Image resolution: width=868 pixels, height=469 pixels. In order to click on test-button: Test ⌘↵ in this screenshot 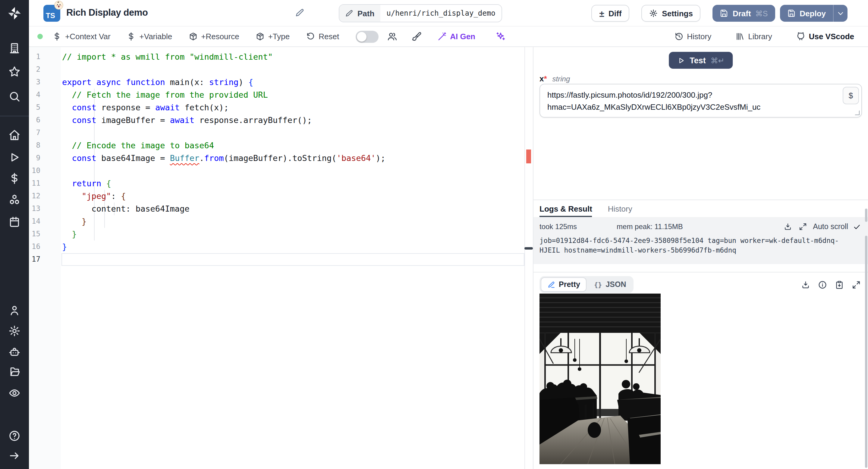, I will do `click(701, 60)`.